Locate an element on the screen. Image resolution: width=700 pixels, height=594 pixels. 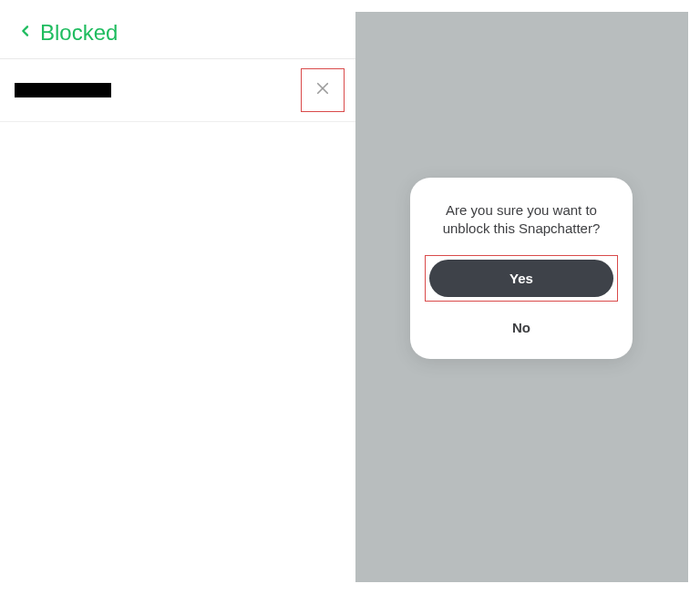
unblock-button is located at coordinates (323, 90).